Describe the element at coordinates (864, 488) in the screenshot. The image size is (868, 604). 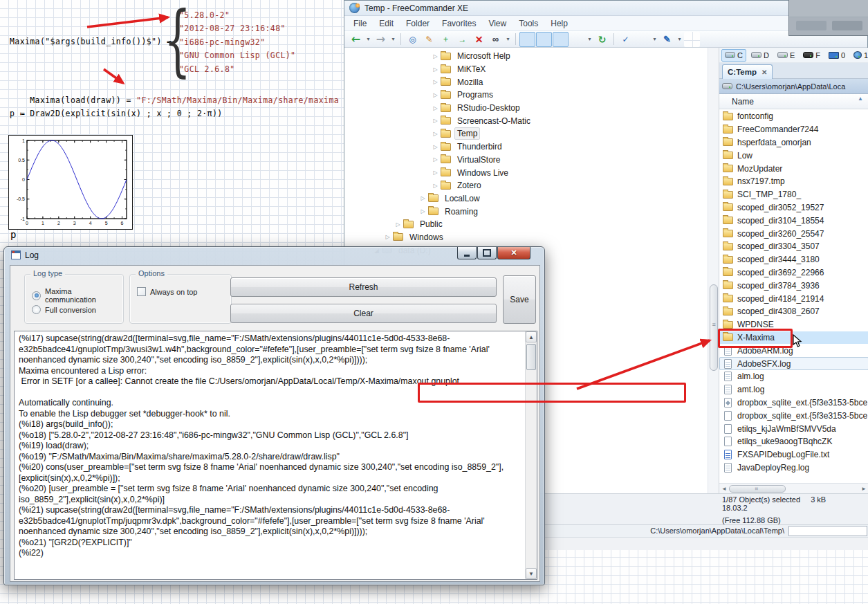
I see `scroll-right-icon: ►` at that location.